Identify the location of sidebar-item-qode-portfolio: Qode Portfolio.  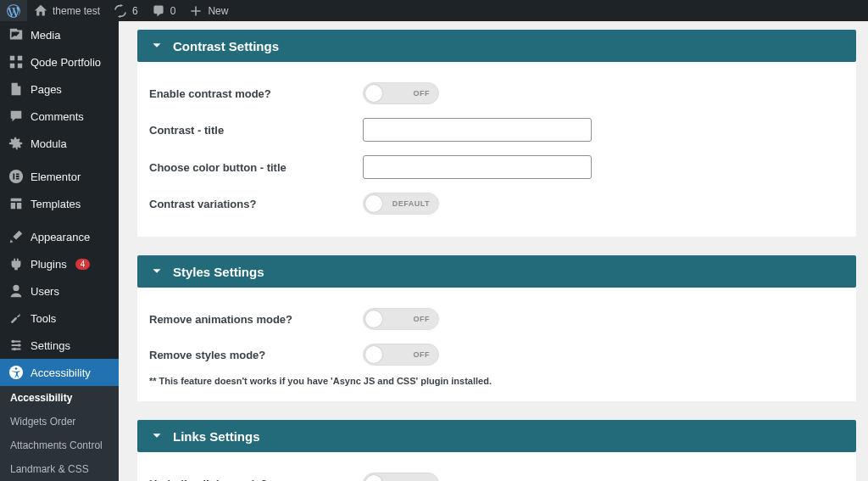
(59, 62).